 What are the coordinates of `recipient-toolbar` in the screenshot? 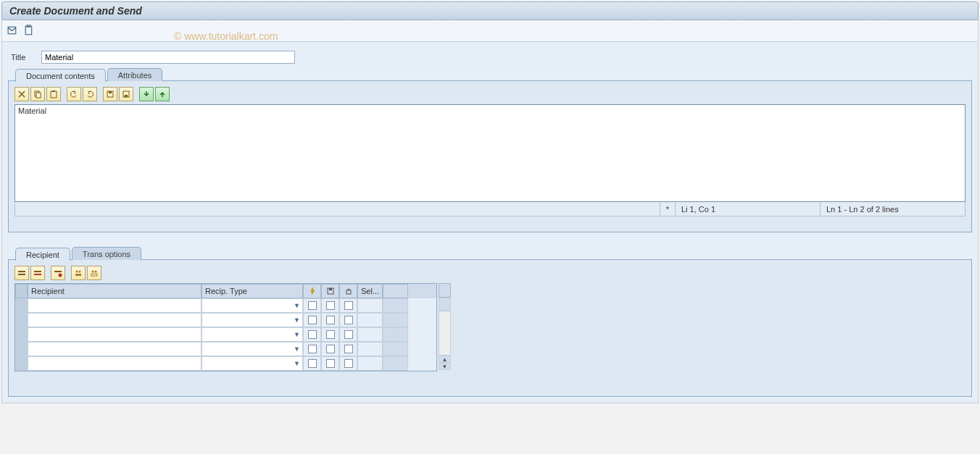 It's located at (490, 273).